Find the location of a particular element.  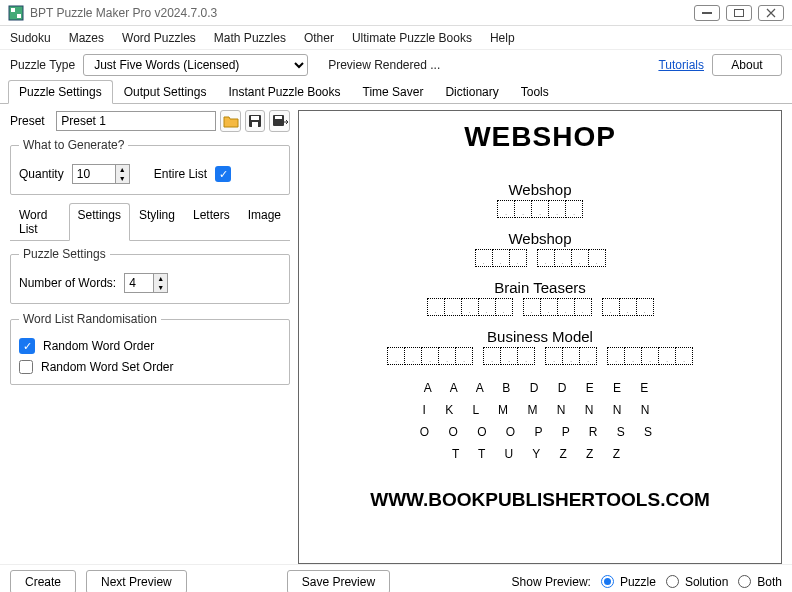

random-word-order-checkbox: ✓ is located at coordinates (27, 346).